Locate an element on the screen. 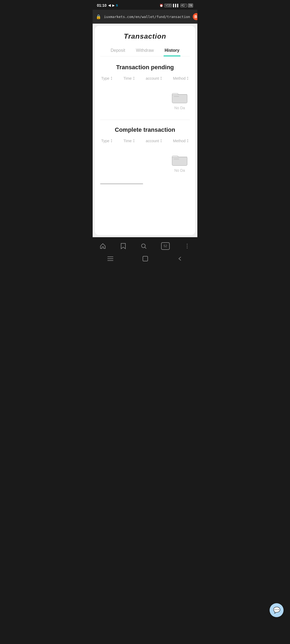 Image resolution: width=290 pixels, height=644 pixels. main-content: Transaction Deposit Withdraw History Tra… is located at coordinates (145, 130).